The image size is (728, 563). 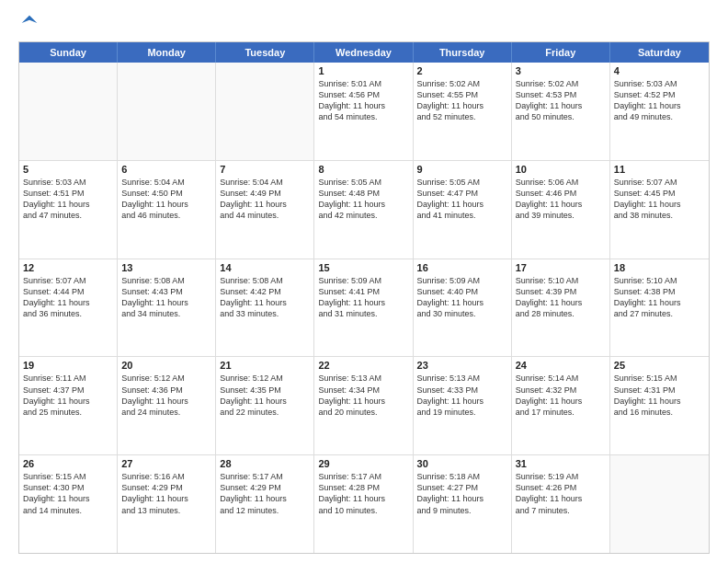 I want to click on calendar-cell: 18Sunrise: 5:10 AM Sunset: 4:38 PM Dayli…, so click(x=660, y=308).